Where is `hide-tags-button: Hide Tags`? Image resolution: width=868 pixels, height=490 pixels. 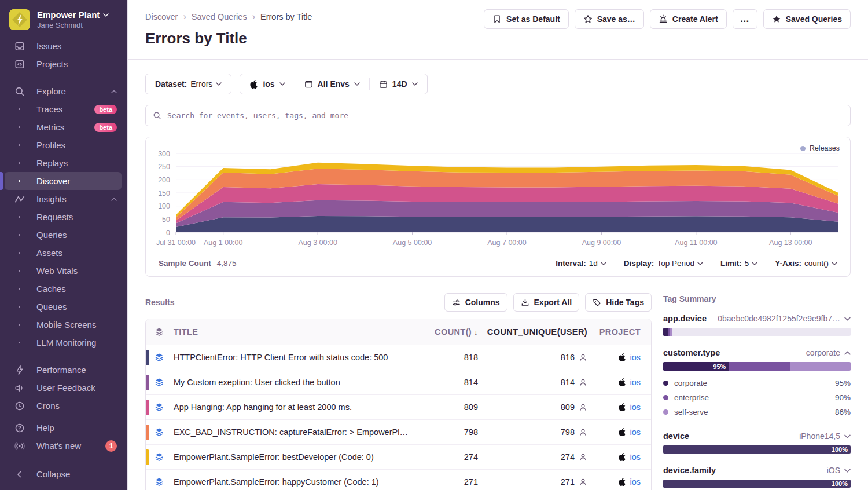
hide-tags-button: Hide Tags is located at coordinates (618, 302).